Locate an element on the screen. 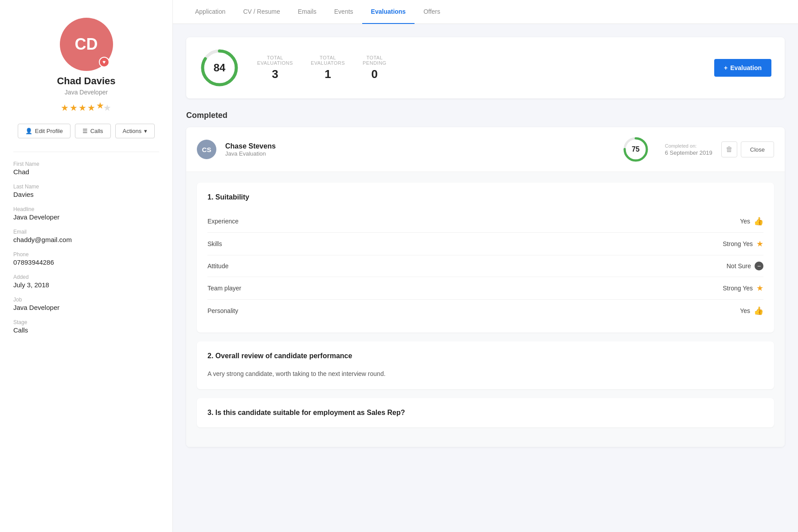 This screenshot has height=532, width=798. calls-button: ☰ Calls is located at coordinates (93, 131).